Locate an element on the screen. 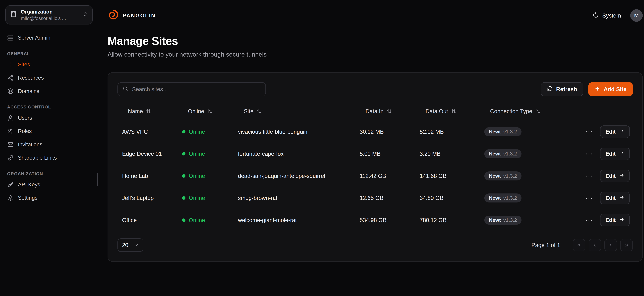  previous-page-button is located at coordinates (595, 245).